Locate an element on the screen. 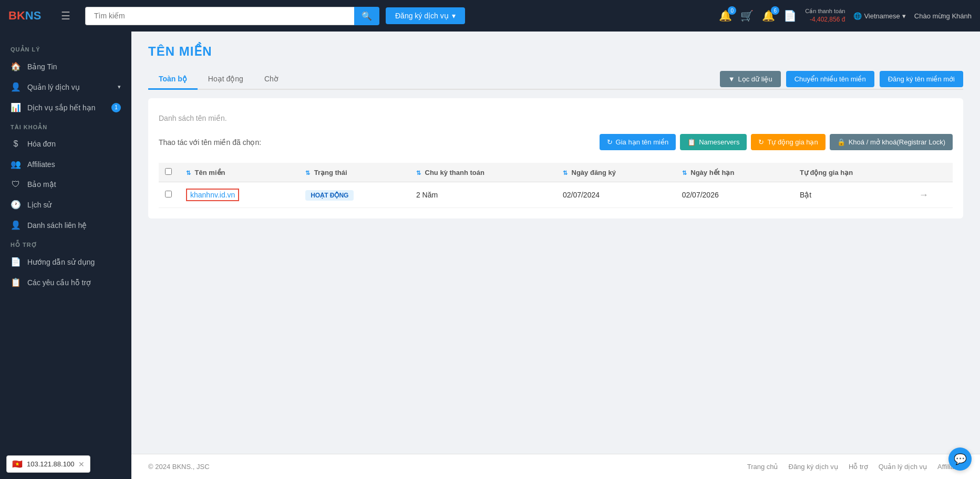 Image resolution: width=980 pixels, height=479 pixels. sidebar-item-dich-vu-sap-het-han: 📊 Dịch vụ sắp hết hạn 1 is located at coordinates (66, 107).